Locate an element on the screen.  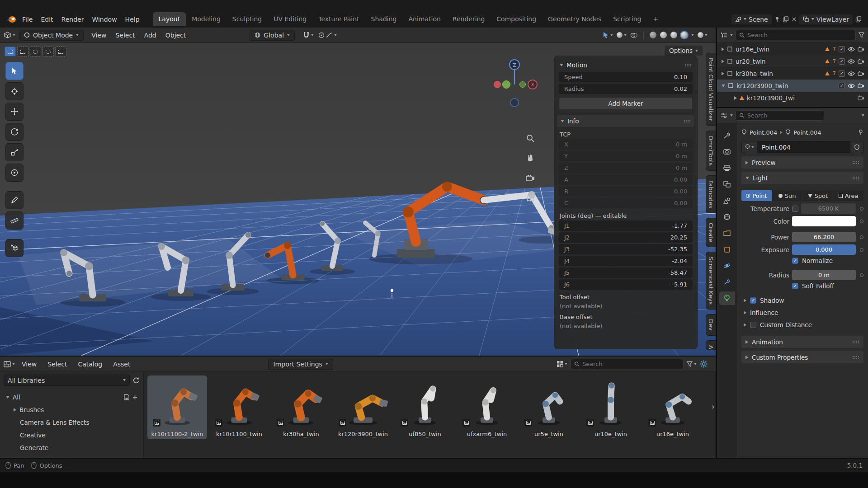
tool-select-box is located at coordinates (14, 71).